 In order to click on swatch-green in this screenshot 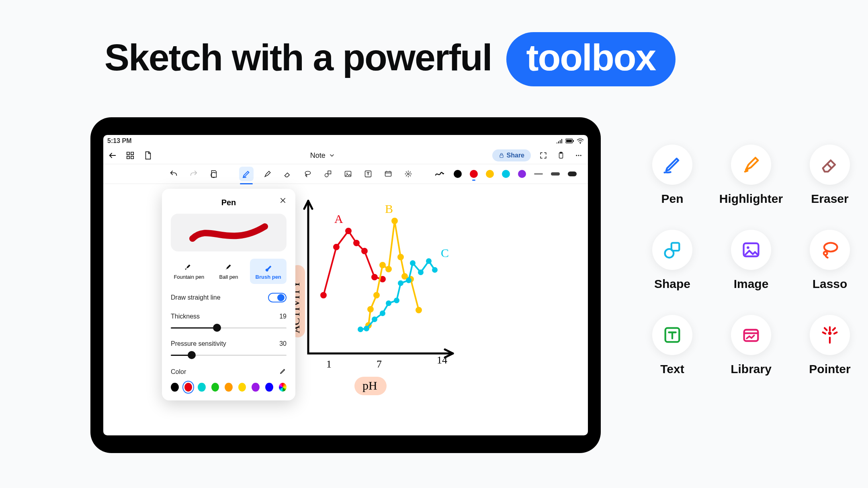, I will do `click(215, 387)`.